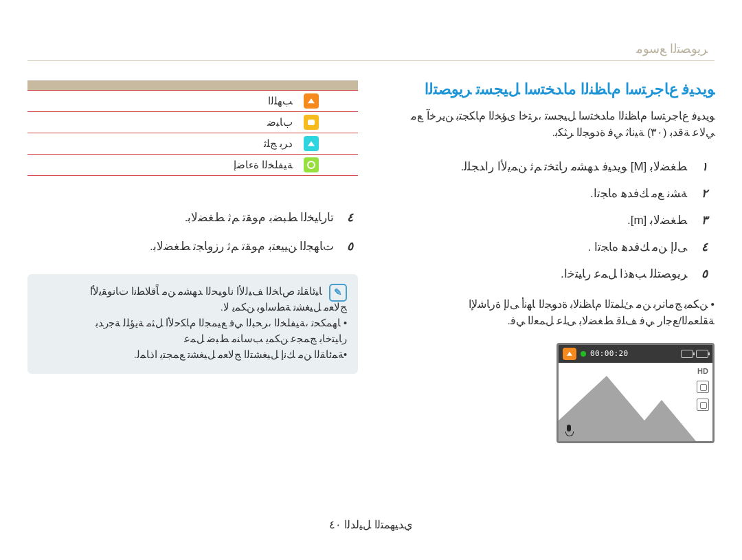  What do you see at coordinates (371, 525) in the screenshot?
I see `page-footer: يﺪﻴﻬﻤﺘﻟا ﻞﻴﻟﺪﻟا ٤٠` at bounding box center [371, 525].